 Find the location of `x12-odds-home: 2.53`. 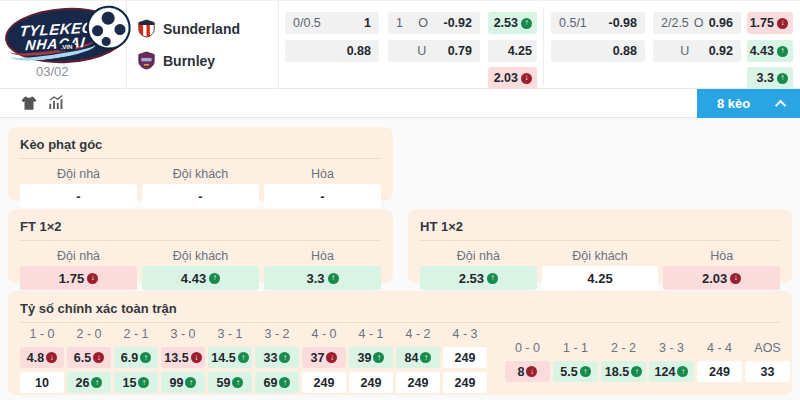

x12-odds-home: 2.53 is located at coordinates (512, 23).